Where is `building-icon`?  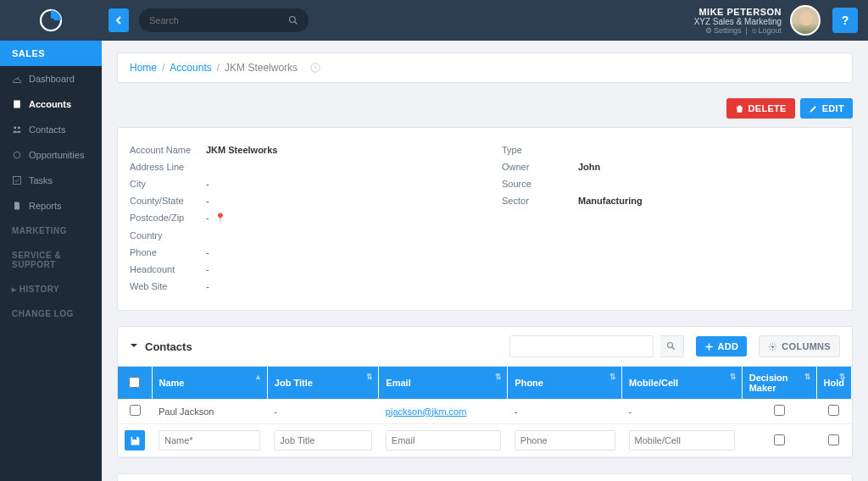
building-icon is located at coordinates (17, 104).